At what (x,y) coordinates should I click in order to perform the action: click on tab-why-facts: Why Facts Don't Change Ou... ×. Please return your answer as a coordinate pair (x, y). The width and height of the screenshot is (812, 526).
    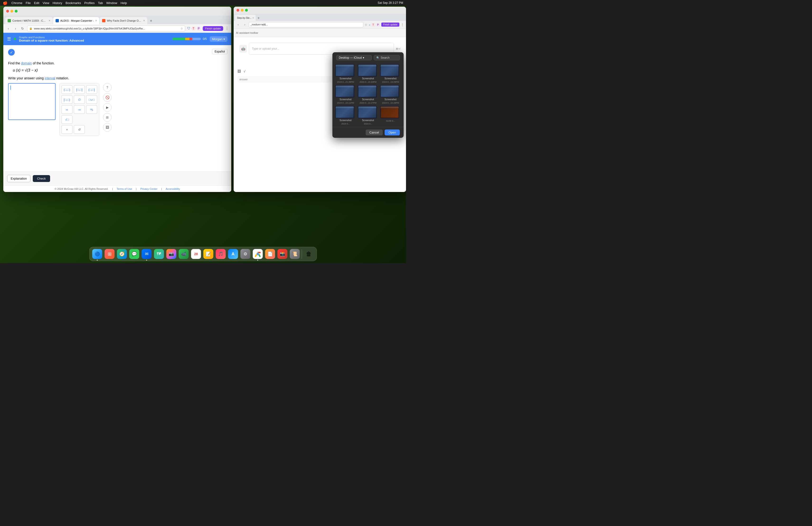
    Looking at the image, I should click on (124, 20).